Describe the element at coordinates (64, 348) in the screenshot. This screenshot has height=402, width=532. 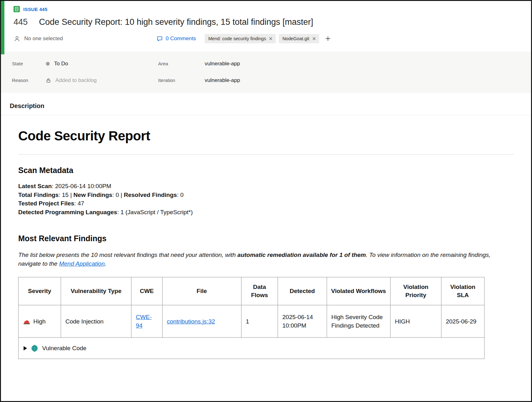
I see `vulnerable-code-label: Vulnerable Code` at that location.